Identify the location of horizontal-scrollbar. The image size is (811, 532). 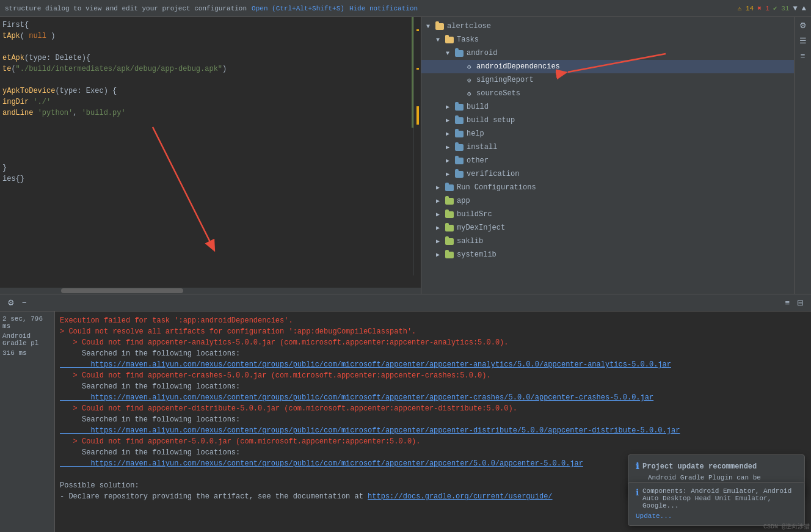
(210, 291).